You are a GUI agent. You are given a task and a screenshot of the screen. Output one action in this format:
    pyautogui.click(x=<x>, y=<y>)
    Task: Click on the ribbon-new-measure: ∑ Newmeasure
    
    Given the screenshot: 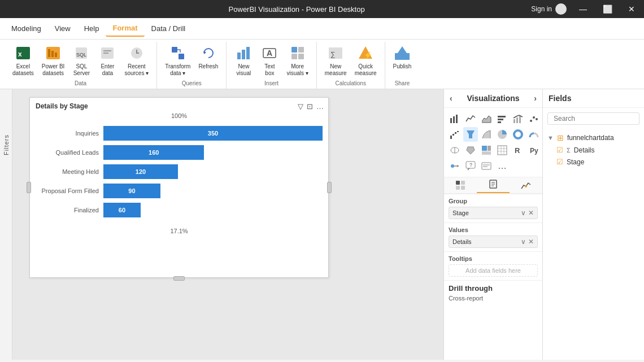 What is the action you would take?
    pyautogui.click(x=336, y=60)
    